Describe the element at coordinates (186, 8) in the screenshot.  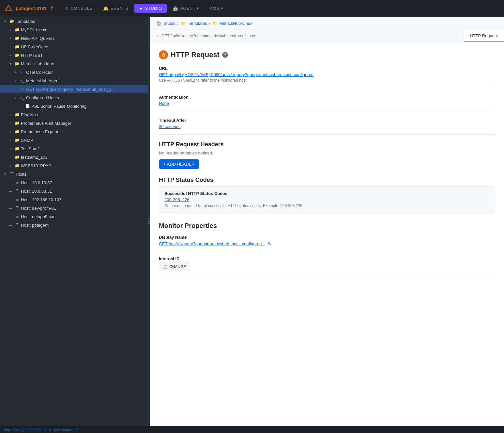
I see `nav-agent: 🤖 AGENT ▾` at that location.